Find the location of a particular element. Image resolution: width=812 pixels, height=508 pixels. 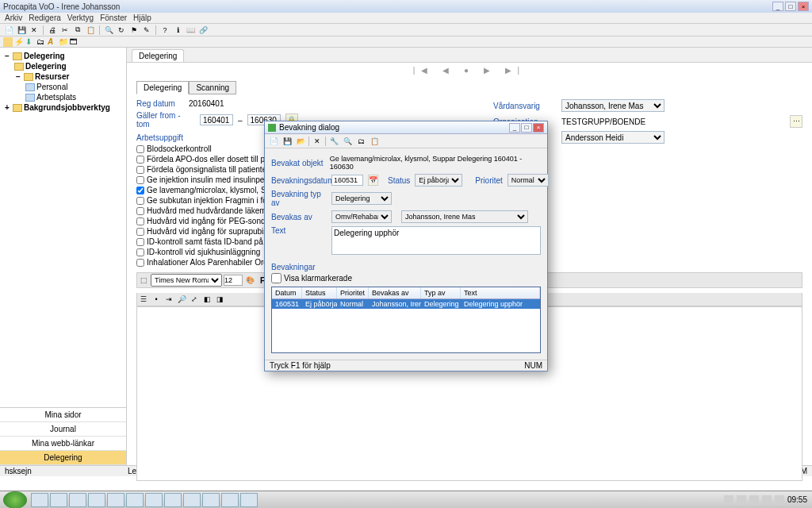

table-row: 160531 Ej påbörjad Normal Johansson, Ire… is located at coordinates (406, 304).